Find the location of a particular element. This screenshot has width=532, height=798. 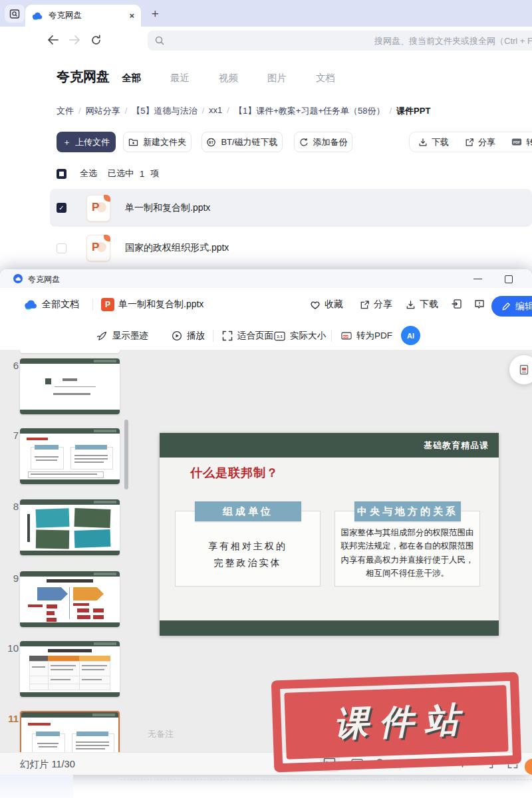

edit-button: 编辑 is located at coordinates (512, 306).